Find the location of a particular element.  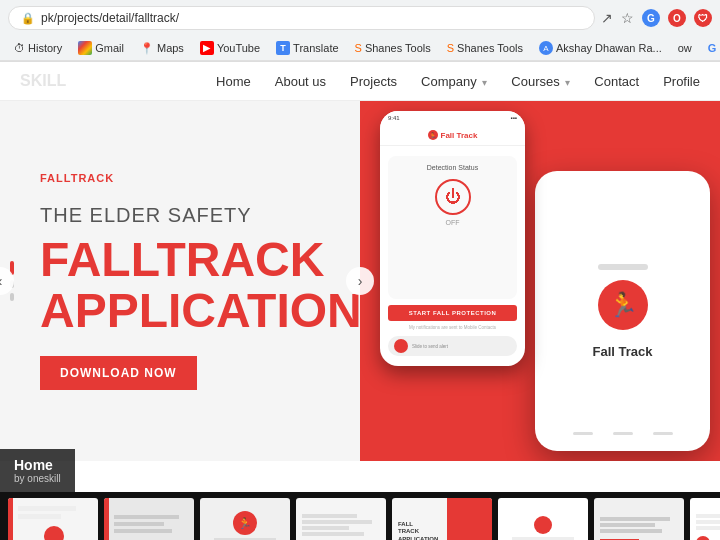

chevron-left-icon: ‹ is located at coordinates (1, 281).